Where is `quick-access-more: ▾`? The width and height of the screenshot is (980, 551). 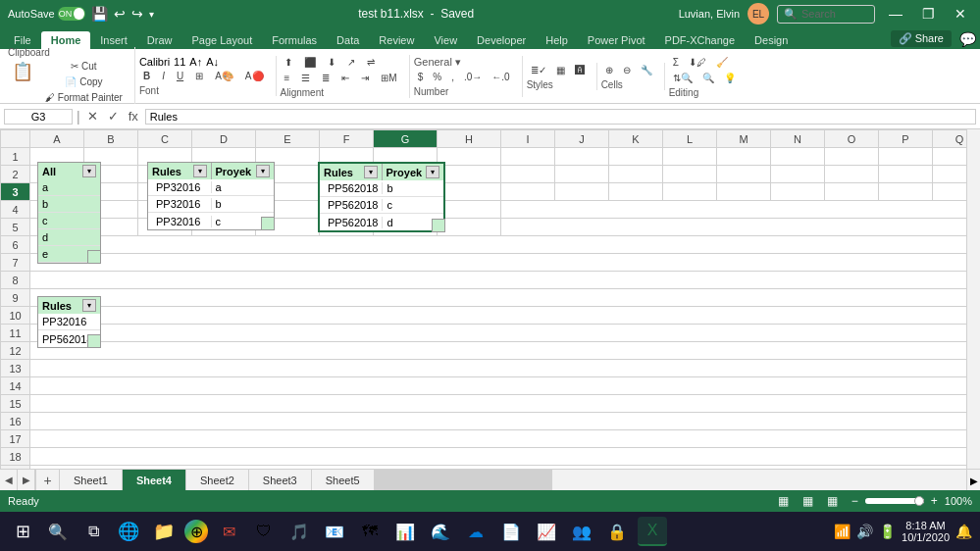 quick-access-more: ▾ is located at coordinates (151, 14).